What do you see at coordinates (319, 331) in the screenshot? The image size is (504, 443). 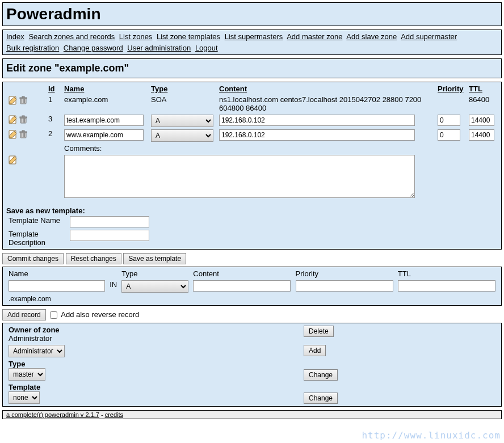 I see `owner-delete-button: Delete` at bounding box center [319, 331].